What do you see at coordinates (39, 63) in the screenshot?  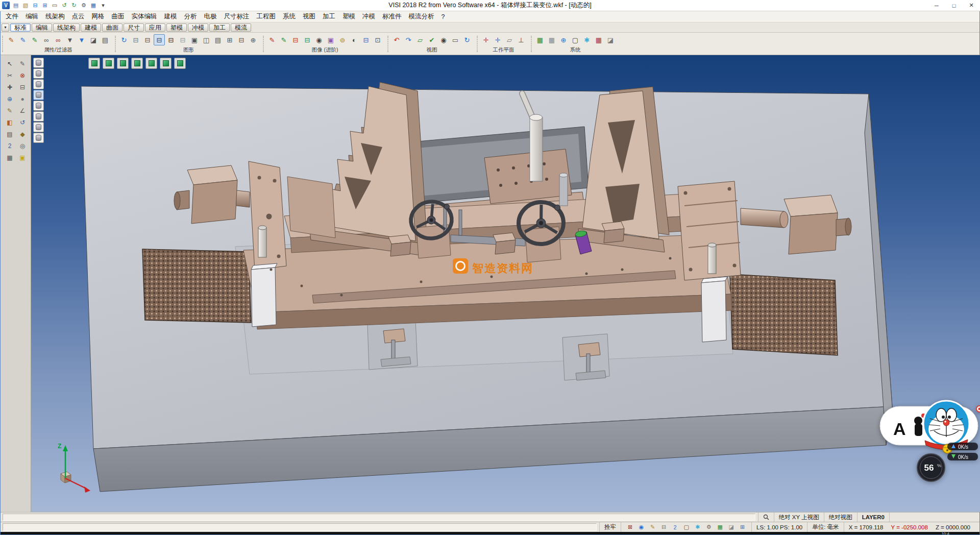 I see `strip-grip-icon` at bounding box center [39, 63].